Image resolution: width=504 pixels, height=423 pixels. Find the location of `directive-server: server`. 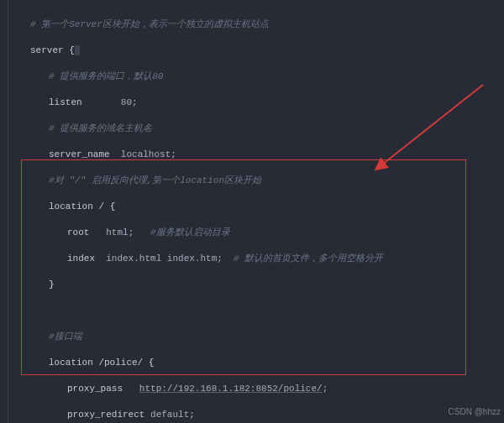

directive-server: server is located at coordinates (47, 50).